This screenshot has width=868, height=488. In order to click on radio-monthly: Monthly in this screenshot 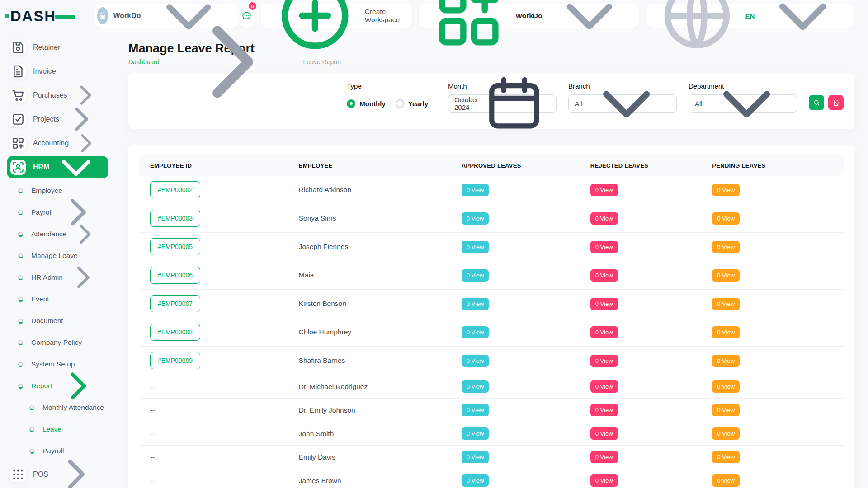, I will do `click(366, 104)`.